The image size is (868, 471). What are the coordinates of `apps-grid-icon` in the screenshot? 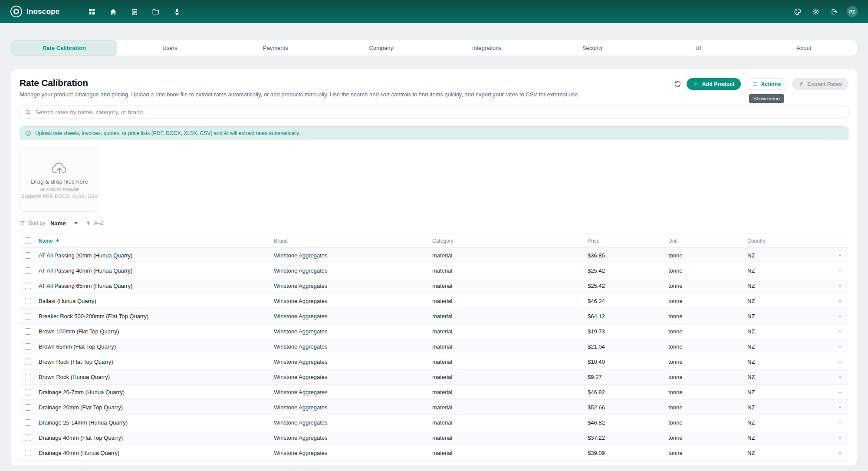 It's located at (92, 11).